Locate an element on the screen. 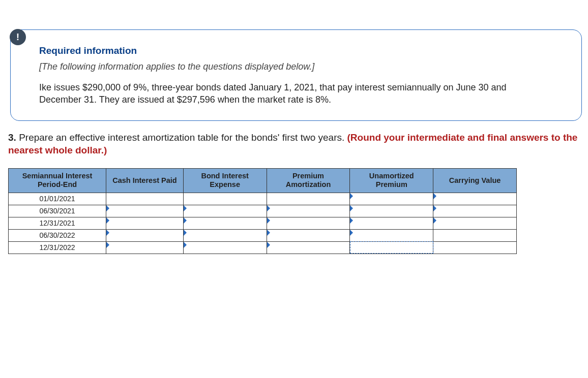 The width and height of the screenshot is (588, 378). period-date: 12/31/2022 is located at coordinates (57, 247).